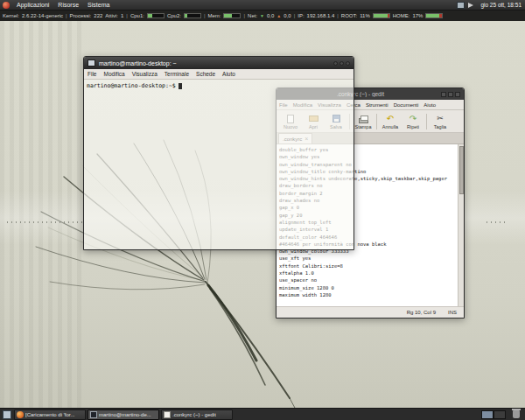 This screenshot has height=420, width=525. What do you see at coordinates (51, 415) in the screenshot?
I see `task-label: [Caricamento di 'for...` at bounding box center [51, 415].